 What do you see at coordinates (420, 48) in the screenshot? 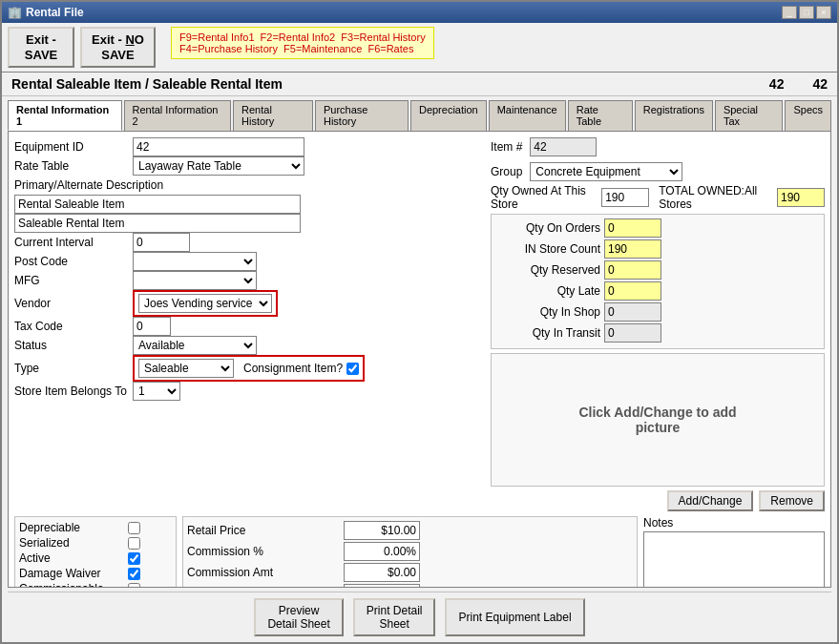
I see `toolbar: Exit -SAVE Exit - NOSAVE F9=Rental Info1…` at bounding box center [420, 48].